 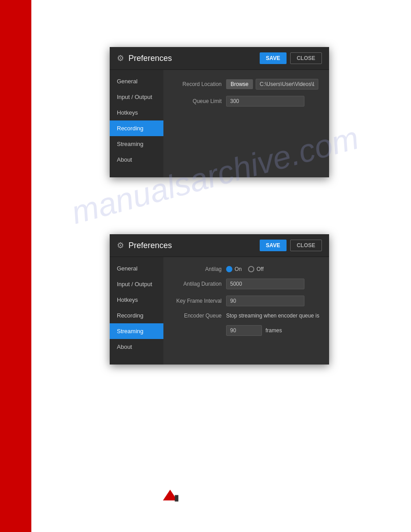 What do you see at coordinates (291, 245) in the screenshot?
I see `dialog-header-buttons-2: SAVE CLOSE` at bounding box center [291, 245].